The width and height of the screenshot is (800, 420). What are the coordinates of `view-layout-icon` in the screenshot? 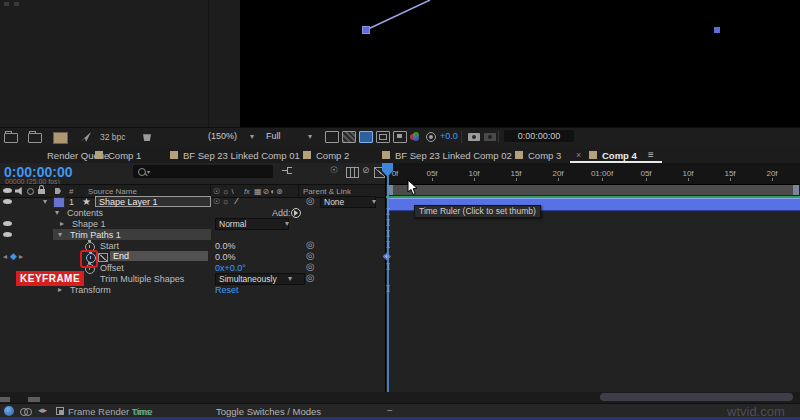 It's located at (383, 137).